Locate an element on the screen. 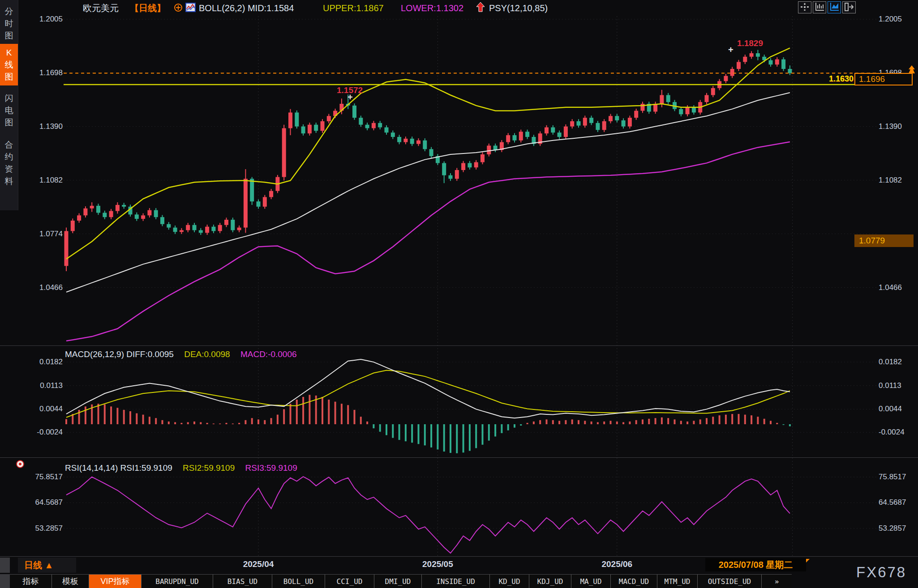 This screenshot has height=588, width=918. tab-inside_ud: INSIDE_UD is located at coordinates (455, 581).